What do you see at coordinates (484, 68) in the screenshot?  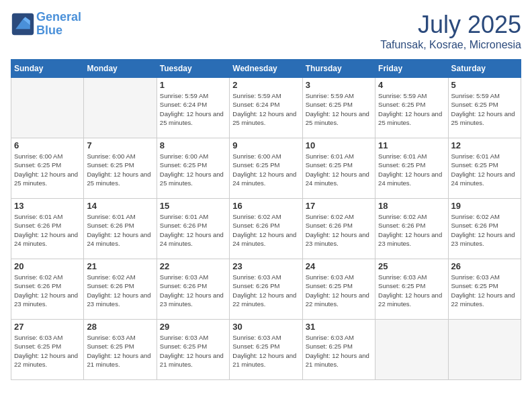 I see `weekday-header-saturday: Saturday` at bounding box center [484, 68].